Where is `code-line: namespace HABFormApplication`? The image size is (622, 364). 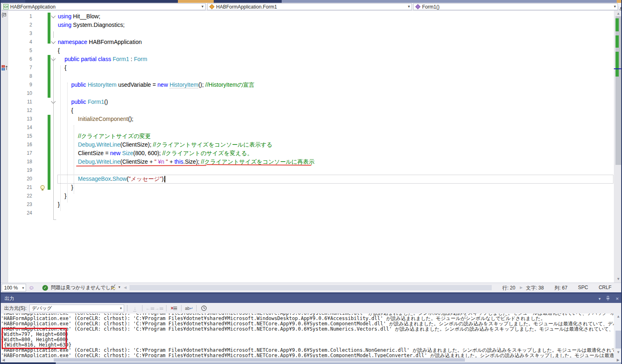
code-line: namespace HABFormApplication is located at coordinates (100, 42).